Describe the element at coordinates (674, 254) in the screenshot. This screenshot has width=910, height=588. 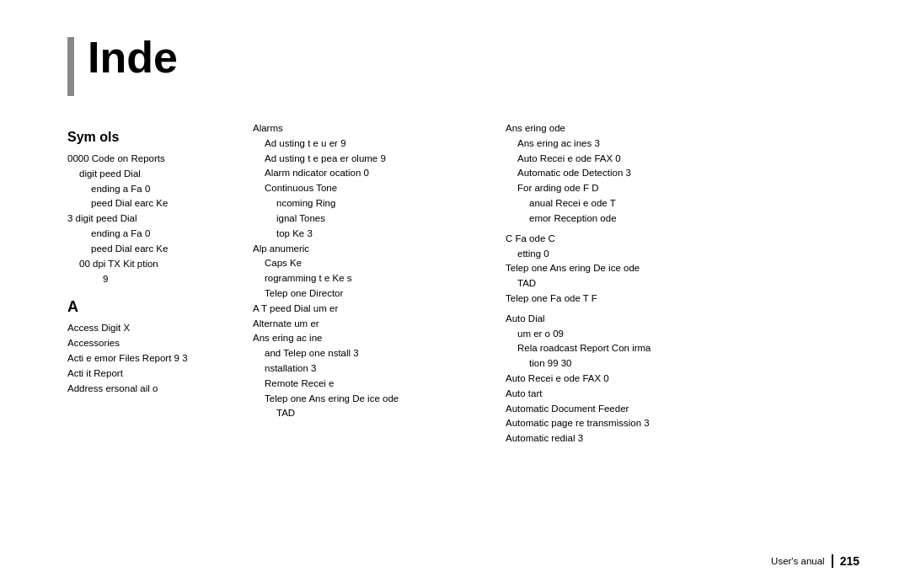
I see `list-item: etting 0` at that location.